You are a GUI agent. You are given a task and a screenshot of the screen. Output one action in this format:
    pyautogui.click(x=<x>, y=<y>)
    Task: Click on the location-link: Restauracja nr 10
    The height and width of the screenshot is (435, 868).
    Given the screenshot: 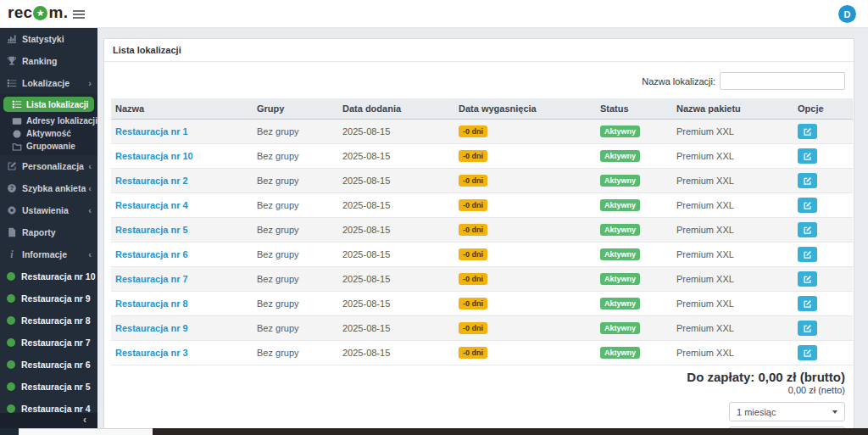 What is the action you would take?
    pyautogui.click(x=154, y=156)
    